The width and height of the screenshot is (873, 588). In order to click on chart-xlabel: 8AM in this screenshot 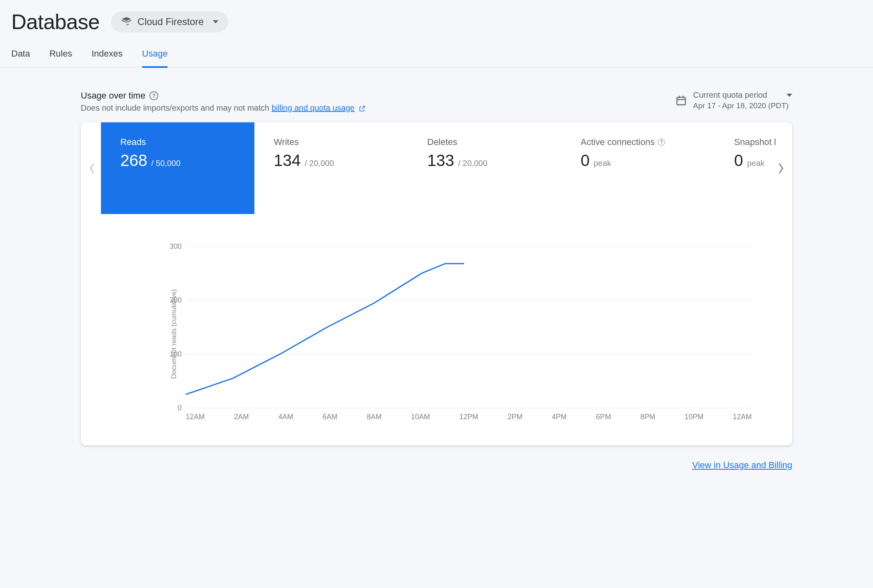, I will do `click(374, 417)`.